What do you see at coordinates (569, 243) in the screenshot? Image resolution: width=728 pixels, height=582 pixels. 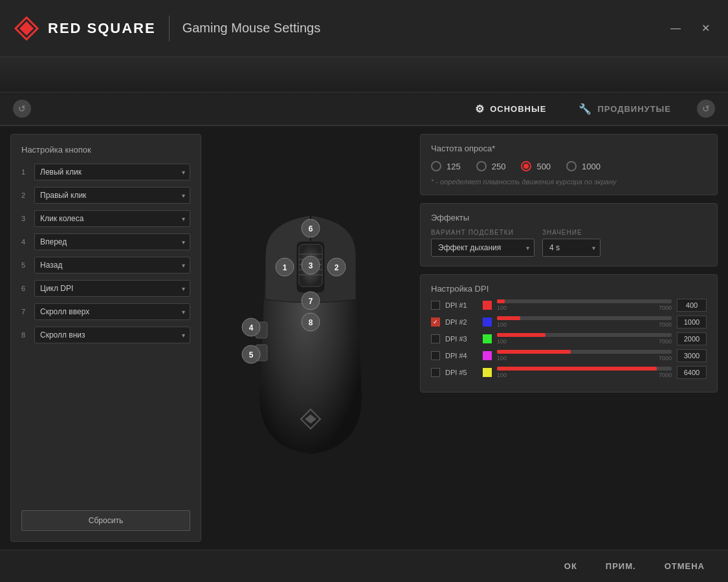 I see `effects-row: ВАРИАНТ ПОДСВЕТКИ Эффект дыхания Статичн…` at bounding box center [569, 243].